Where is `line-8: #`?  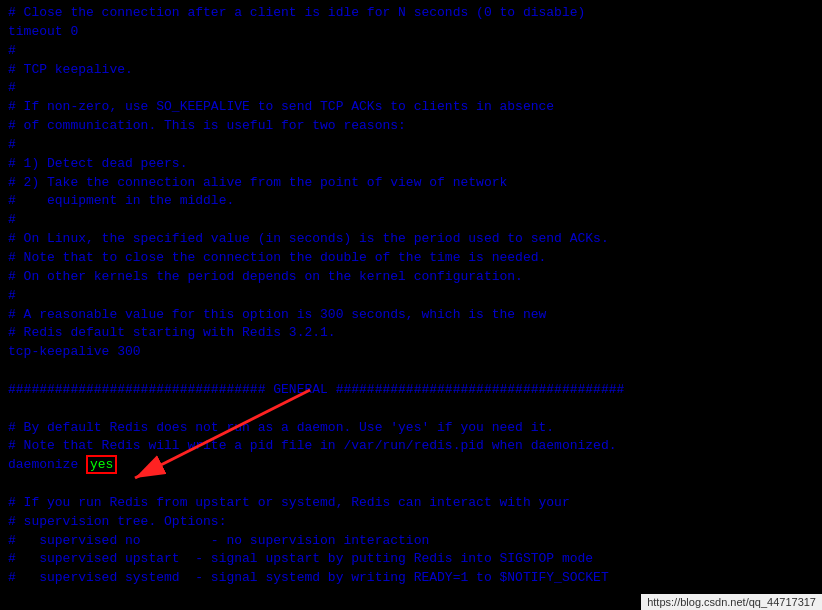
line-8: # is located at coordinates (411, 146).